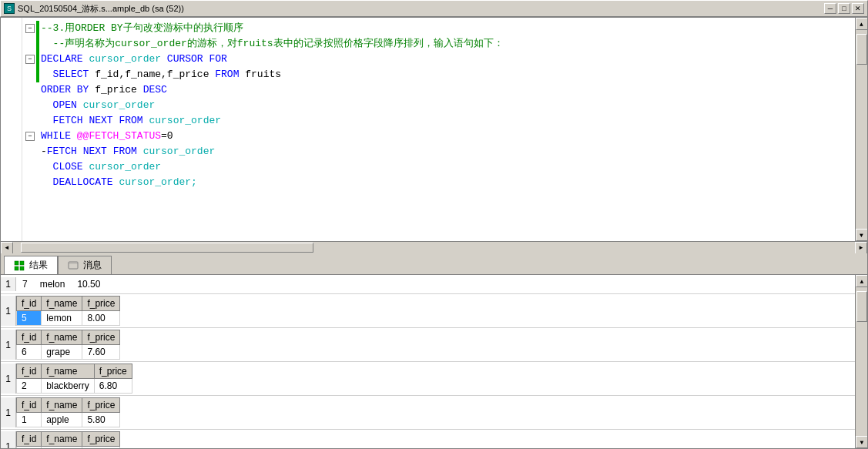  What do you see at coordinates (844, 8) in the screenshot?
I see `title-bar-buttons: ─ □ ✕` at bounding box center [844, 8].